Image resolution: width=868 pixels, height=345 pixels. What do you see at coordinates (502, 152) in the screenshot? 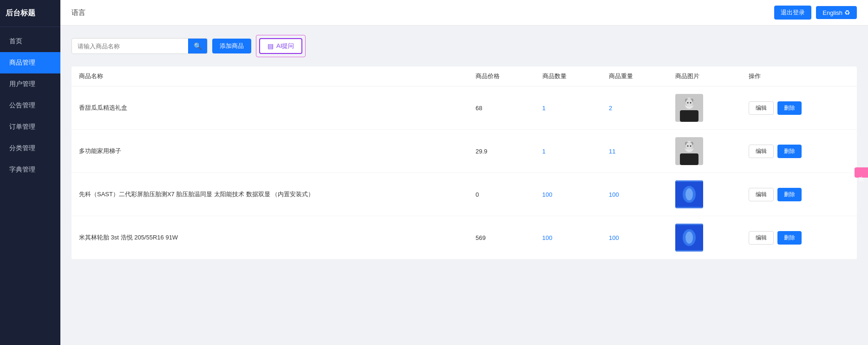
I see `product-price: 29.9` at bounding box center [502, 152].